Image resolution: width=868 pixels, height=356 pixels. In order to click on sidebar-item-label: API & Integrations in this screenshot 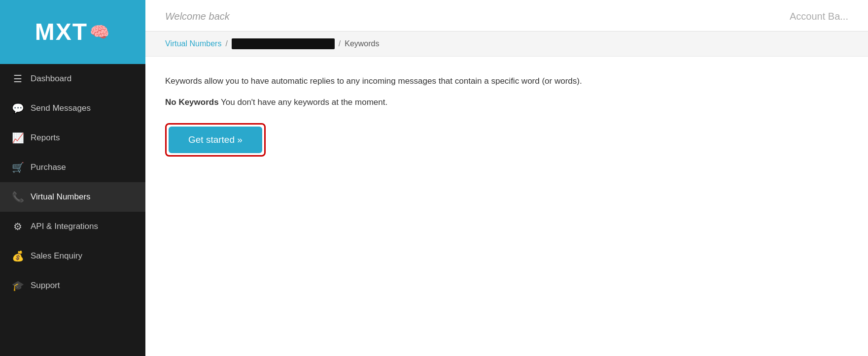, I will do `click(64, 227)`.